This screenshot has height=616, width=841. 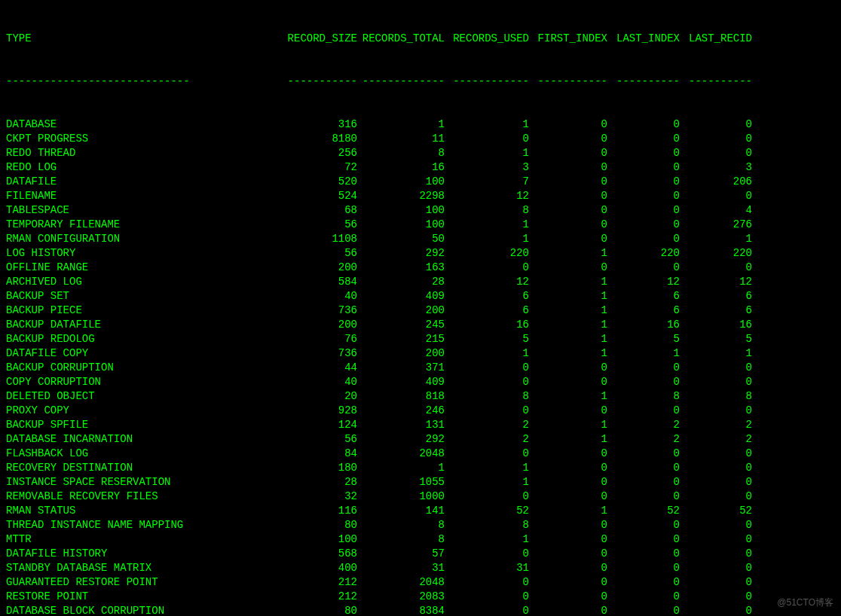 I want to click on header-last-index: LAST_INDEX, so click(x=644, y=39).